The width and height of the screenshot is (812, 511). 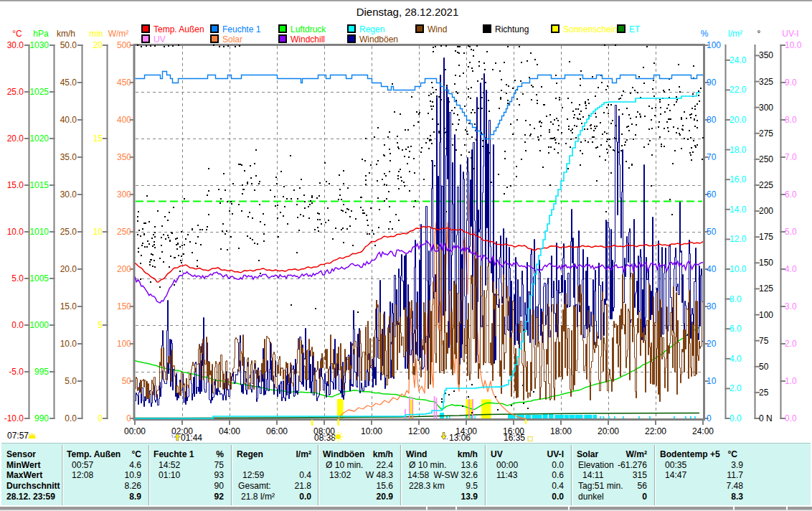 I want to click on svg-text: 14:11, so click(x=593, y=475).